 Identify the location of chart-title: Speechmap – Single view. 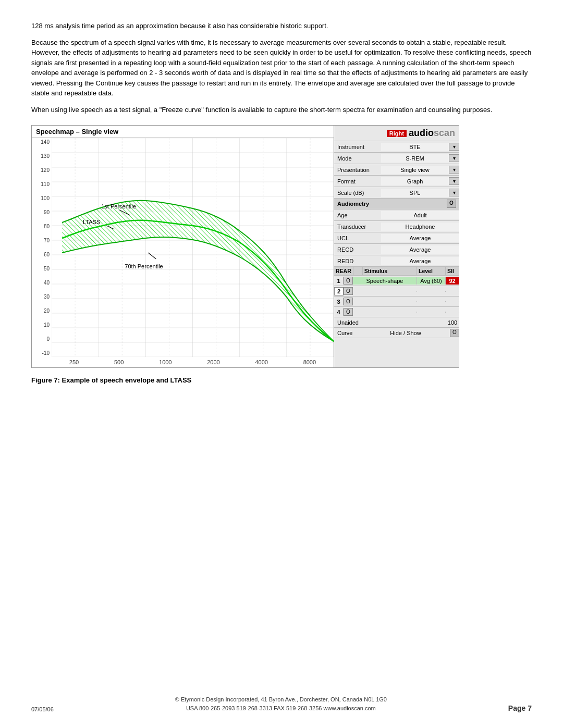
(182, 132).